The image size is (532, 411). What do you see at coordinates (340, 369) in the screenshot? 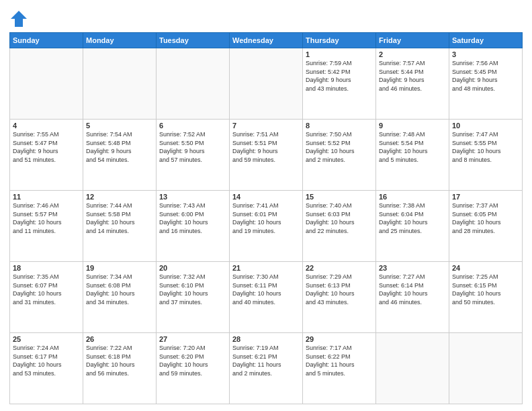
I see `calendar-cell: 29Sunrise: 7:17 AM Sunset: 6:22 PM Dayli…` at bounding box center [340, 369].